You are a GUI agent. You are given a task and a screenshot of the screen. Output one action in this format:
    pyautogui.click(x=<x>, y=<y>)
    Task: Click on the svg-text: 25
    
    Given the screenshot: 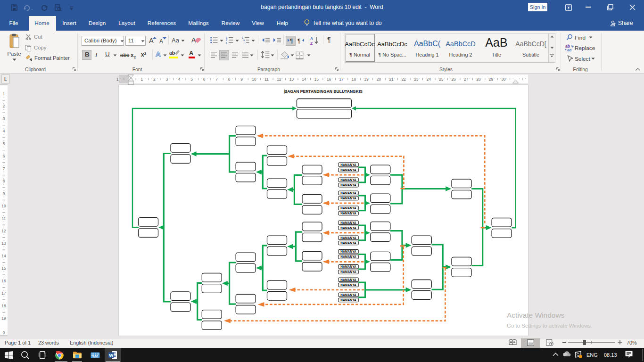 What is the action you would take?
    pyautogui.click(x=441, y=79)
    